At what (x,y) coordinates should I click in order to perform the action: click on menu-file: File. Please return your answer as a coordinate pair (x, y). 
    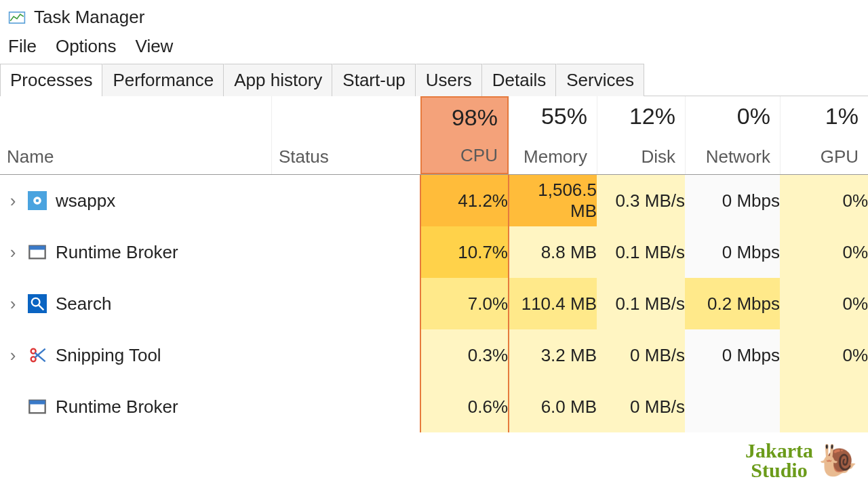
    Looking at the image, I should click on (22, 46).